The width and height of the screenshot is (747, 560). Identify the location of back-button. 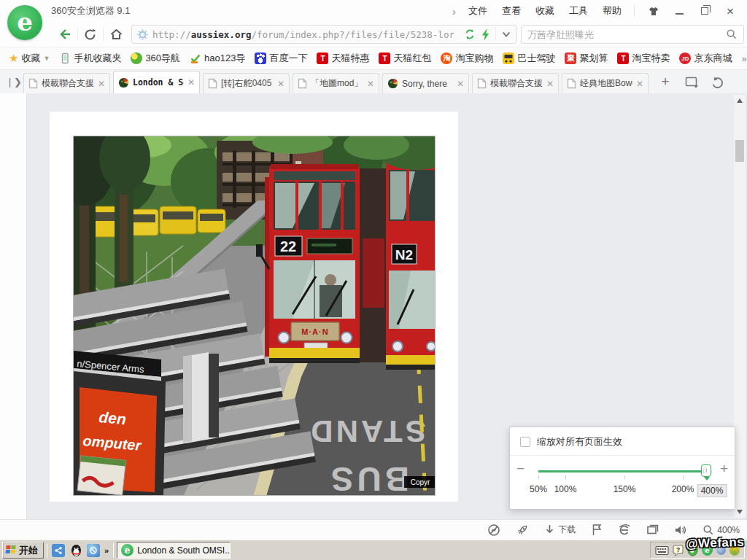
(65, 34).